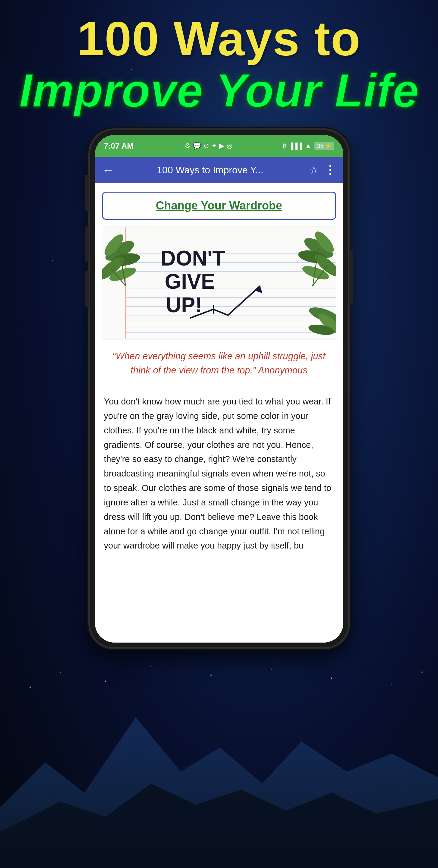 The image size is (438, 868). Describe the element at coordinates (119, 146) in the screenshot. I see `status-time: 7:07 AM` at that location.